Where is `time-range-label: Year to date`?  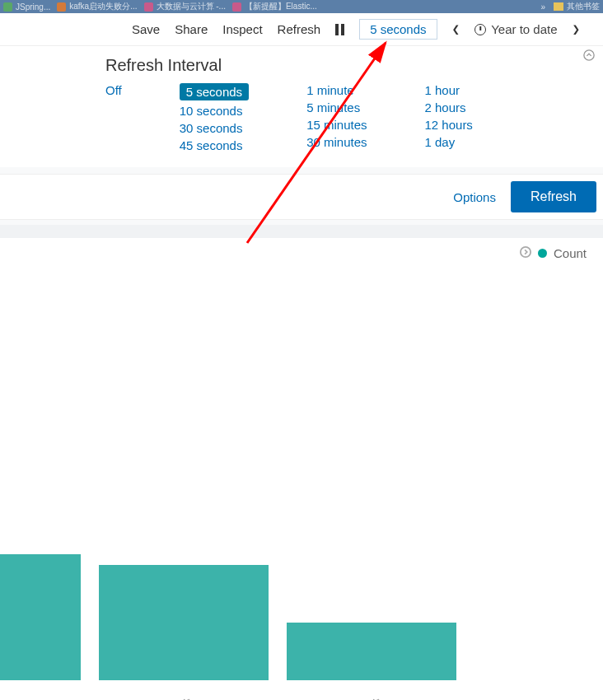 time-range-label: Year to date is located at coordinates (524, 30).